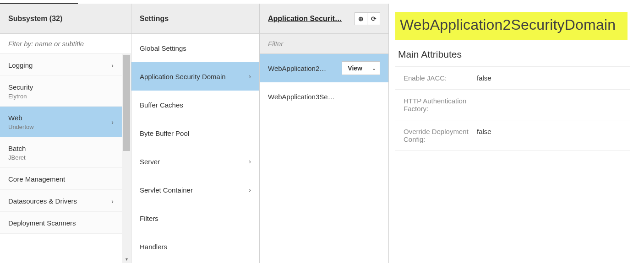  Describe the element at coordinates (42, 223) in the screenshot. I see `subsystem-item-title: Deployment Scanners` at that location.